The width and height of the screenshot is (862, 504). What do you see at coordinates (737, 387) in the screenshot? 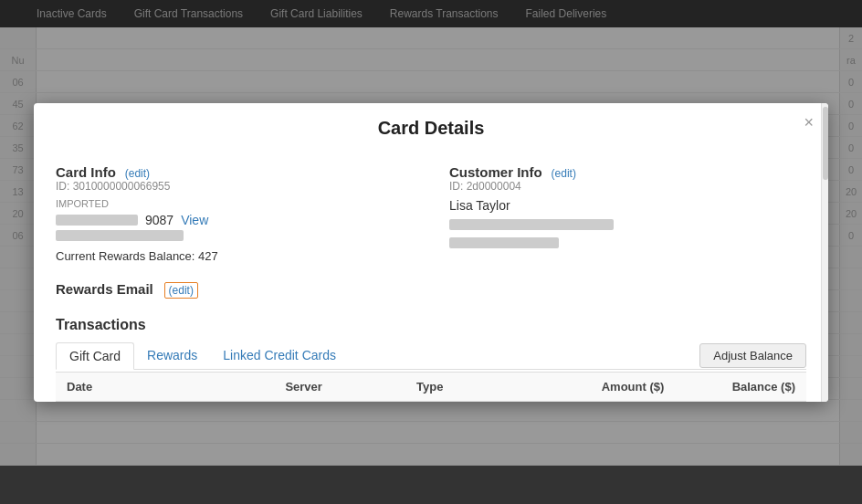
I see `col-balance: Balance ($)` at bounding box center [737, 387].